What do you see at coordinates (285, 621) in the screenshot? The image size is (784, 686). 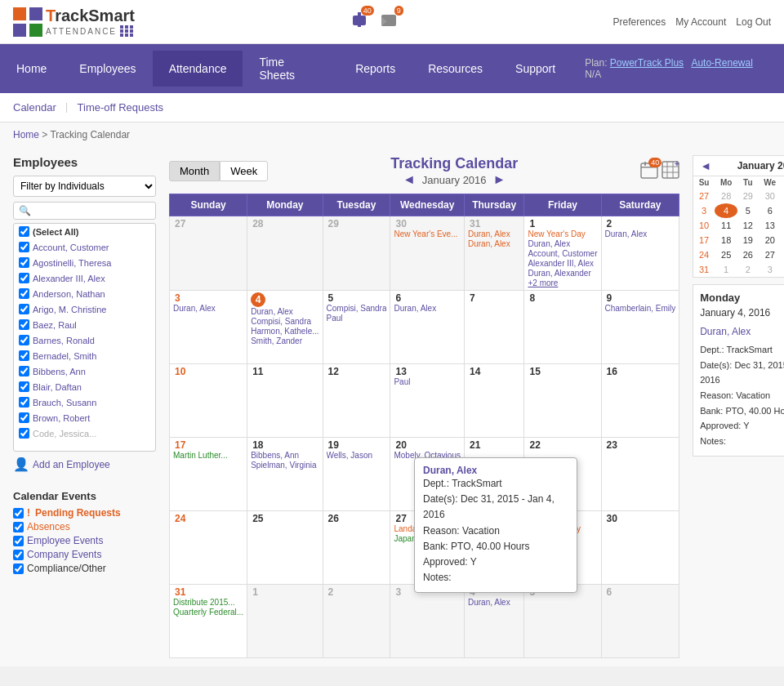 I see `cal-cell-5-1: 1` at bounding box center [285, 621].